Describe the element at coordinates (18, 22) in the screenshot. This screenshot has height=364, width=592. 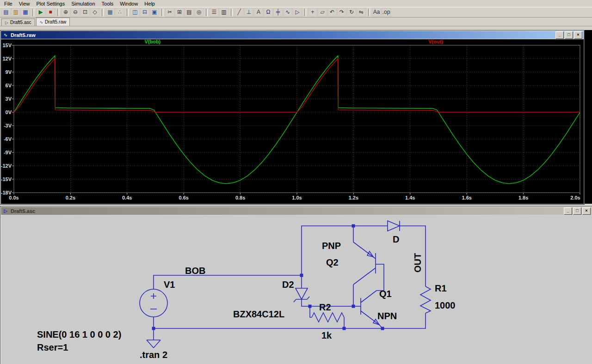
I see `tab-draft5-asc: ▷Draft5.asc` at that location.